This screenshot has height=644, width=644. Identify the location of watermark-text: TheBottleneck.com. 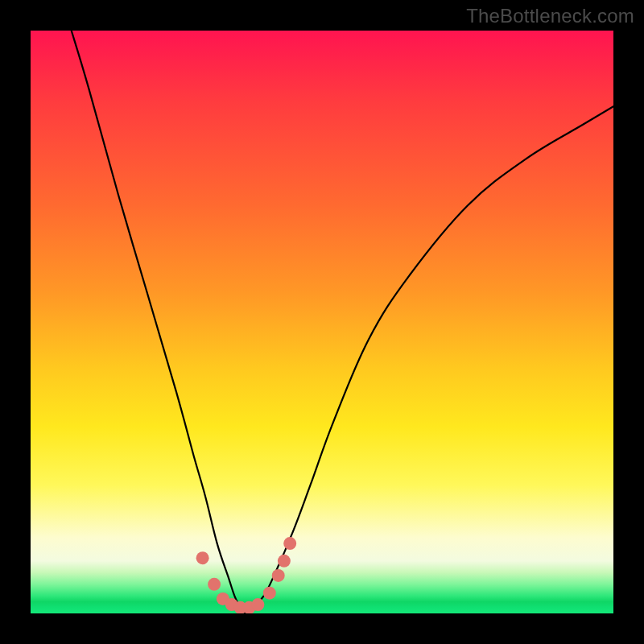
(551, 16).